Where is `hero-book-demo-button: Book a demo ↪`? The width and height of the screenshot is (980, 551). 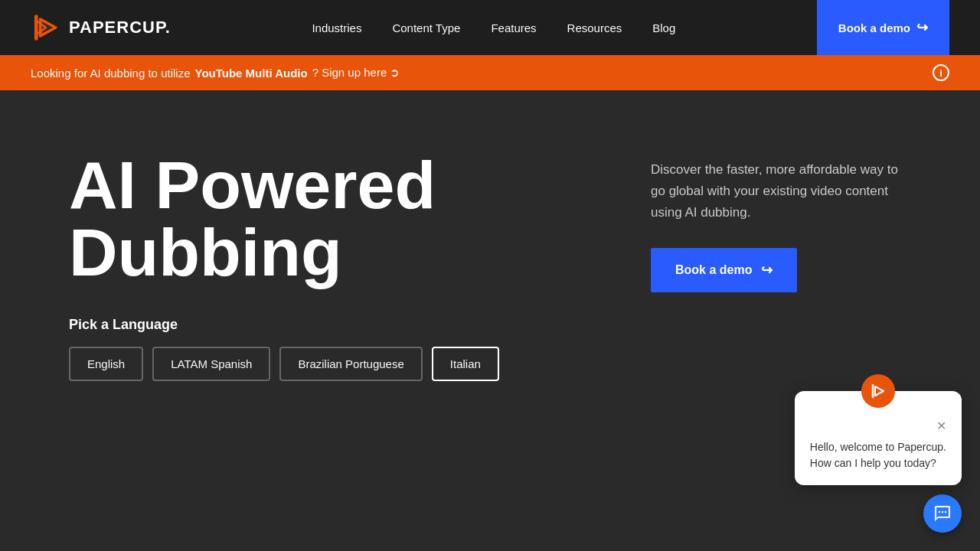 hero-book-demo-button: Book a demo ↪ is located at coordinates (724, 270).